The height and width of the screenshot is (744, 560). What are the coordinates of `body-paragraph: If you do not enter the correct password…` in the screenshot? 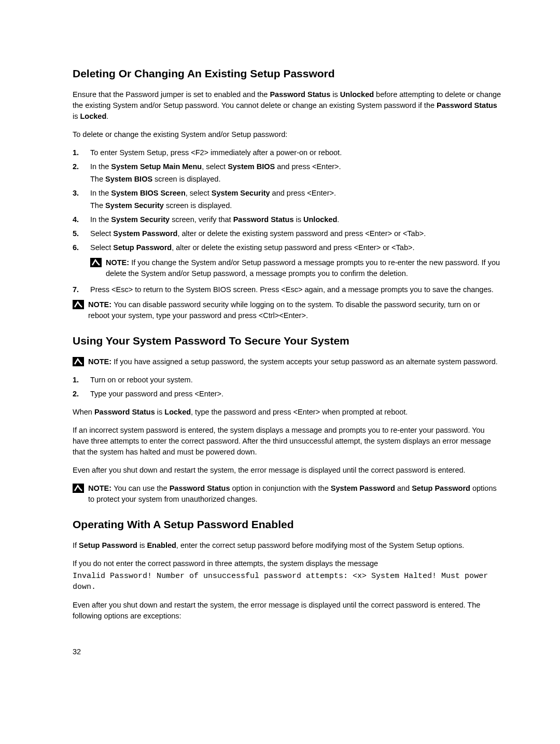 It's located at (288, 563).